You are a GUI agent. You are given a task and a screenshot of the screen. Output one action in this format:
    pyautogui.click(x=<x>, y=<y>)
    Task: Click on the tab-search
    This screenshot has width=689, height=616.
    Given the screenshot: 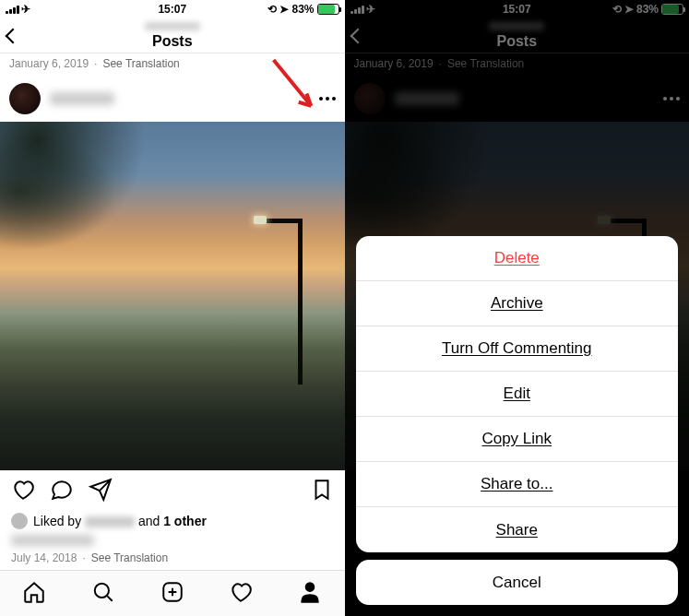 What is the action you would take?
    pyautogui.click(x=103, y=594)
    